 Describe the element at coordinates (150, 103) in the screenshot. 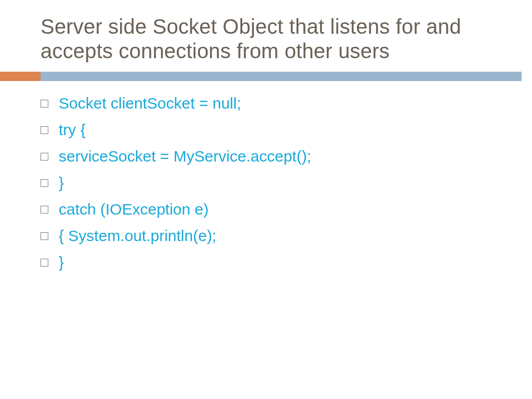

I see `code-line: Socket clientSocket = null;` at that location.